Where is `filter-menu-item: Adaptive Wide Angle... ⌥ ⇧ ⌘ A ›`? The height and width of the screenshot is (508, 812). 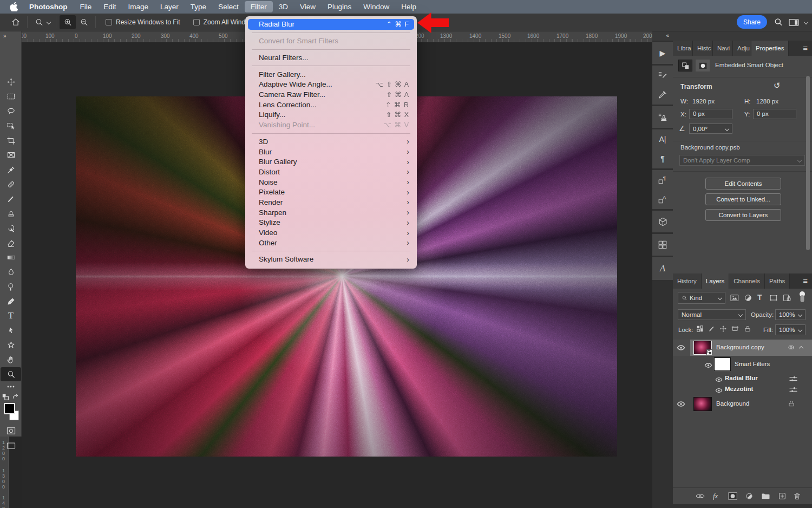 filter-menu-item: Adaptive Wide Angle... ⌥ ⇧ ⌘ A › is located at coordinates (331, 84).